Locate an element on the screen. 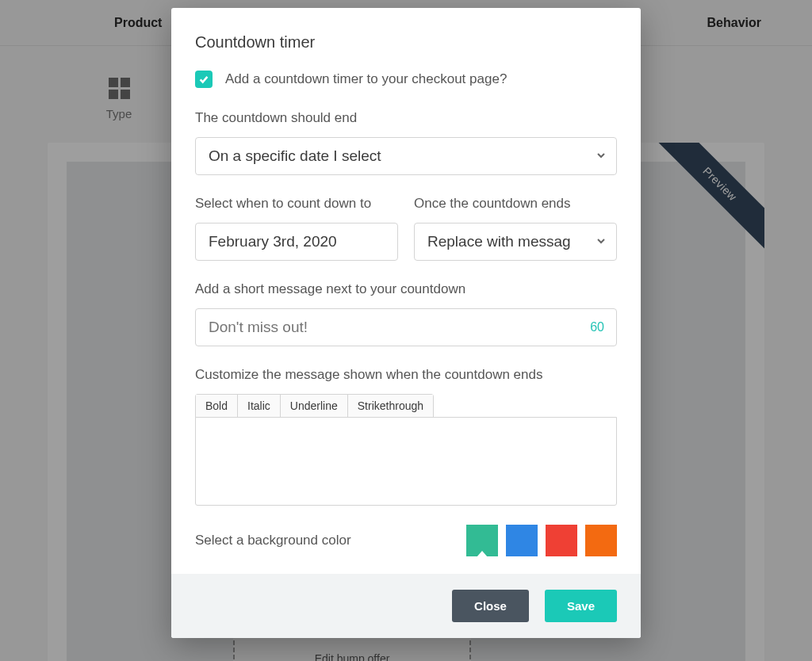 This screenshot has width=812, height=661. check-icon is located at coordinates (204, 79).